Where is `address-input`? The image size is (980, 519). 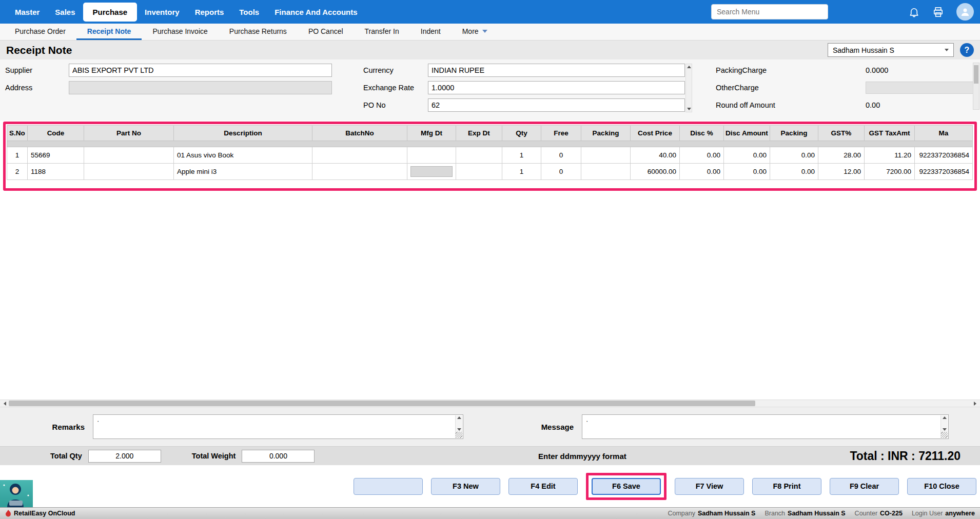 address-input is located at coordinates (200, 88).